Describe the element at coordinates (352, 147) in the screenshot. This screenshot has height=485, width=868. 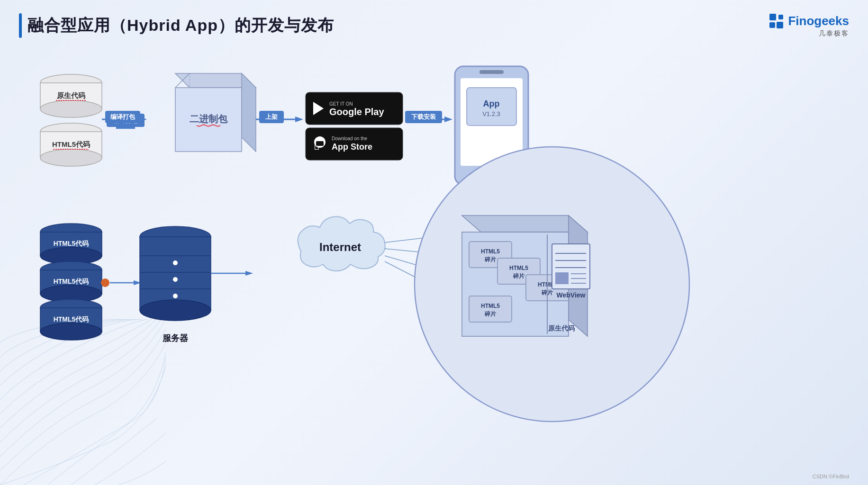
I see `svg-text: App Store` at that location.